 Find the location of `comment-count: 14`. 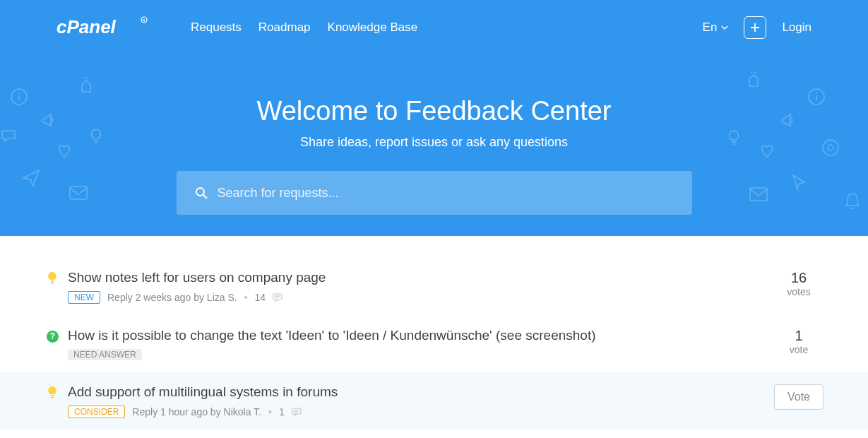

comment-count: 14 is located at coordinates (261, 297).